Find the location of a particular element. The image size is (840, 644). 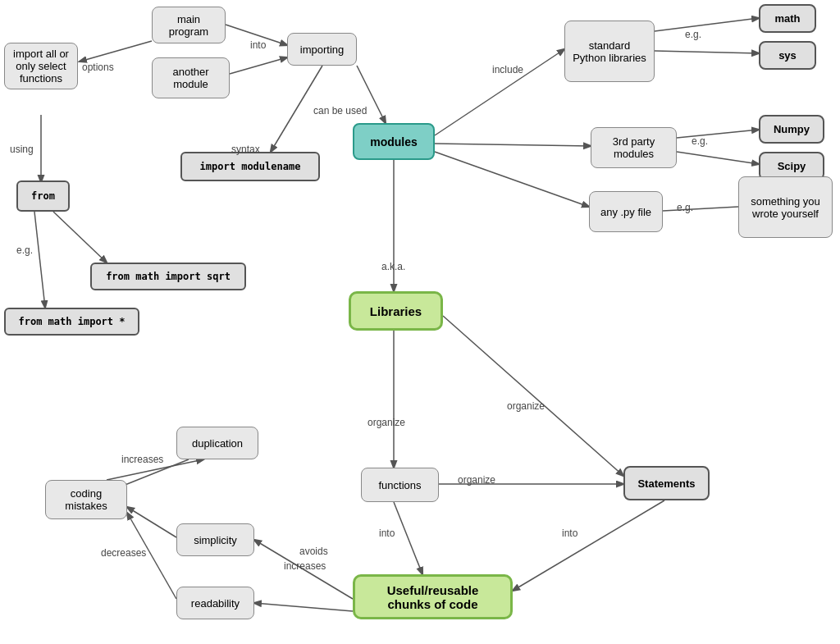

organize-label2: organize is located at coordinates (386, 422).